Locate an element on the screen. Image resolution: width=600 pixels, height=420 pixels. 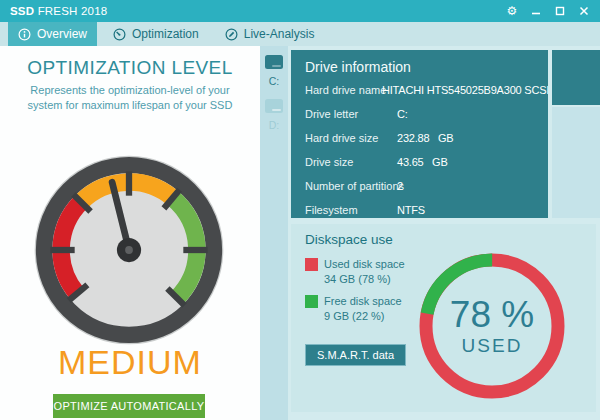
diskspace-donut-chart: 78 % USED is located at coordinates (492, 326).